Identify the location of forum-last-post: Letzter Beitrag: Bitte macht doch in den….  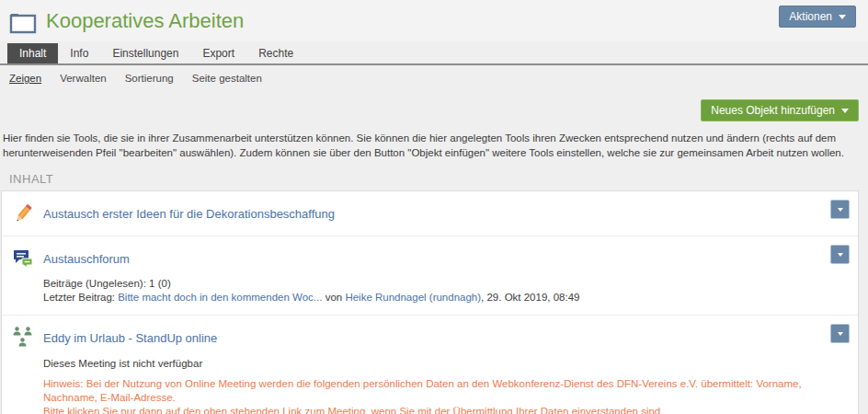
(432, 298).